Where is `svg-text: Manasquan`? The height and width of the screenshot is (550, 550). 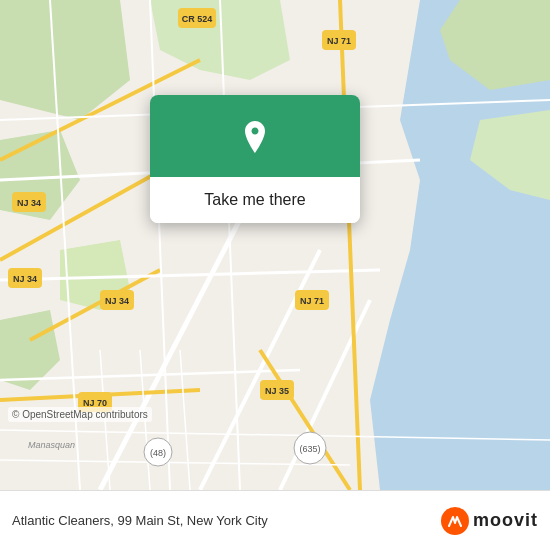 svg-text: Manasquan is located at coordinates (52, 445).